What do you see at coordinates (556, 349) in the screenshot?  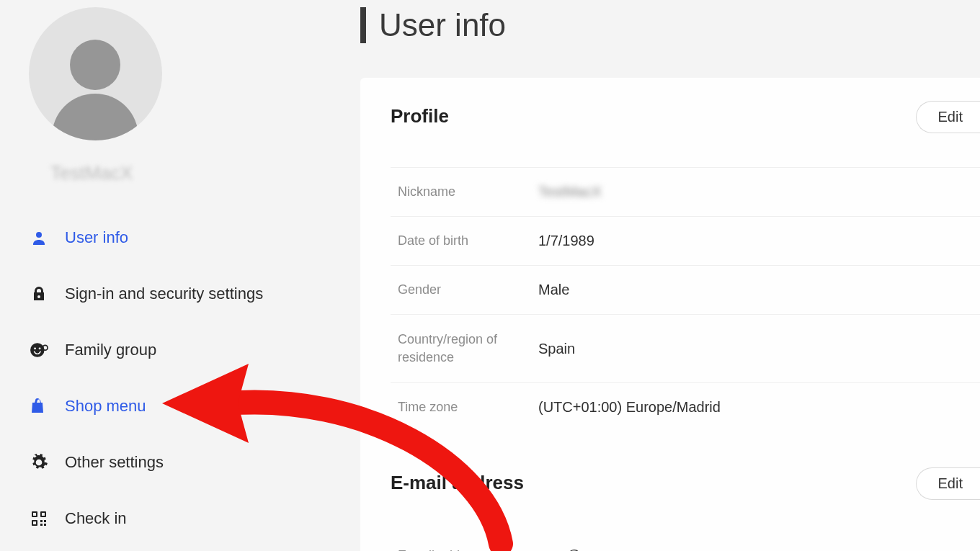 I see `field-value: Spain` at bounding box center [556, 349].